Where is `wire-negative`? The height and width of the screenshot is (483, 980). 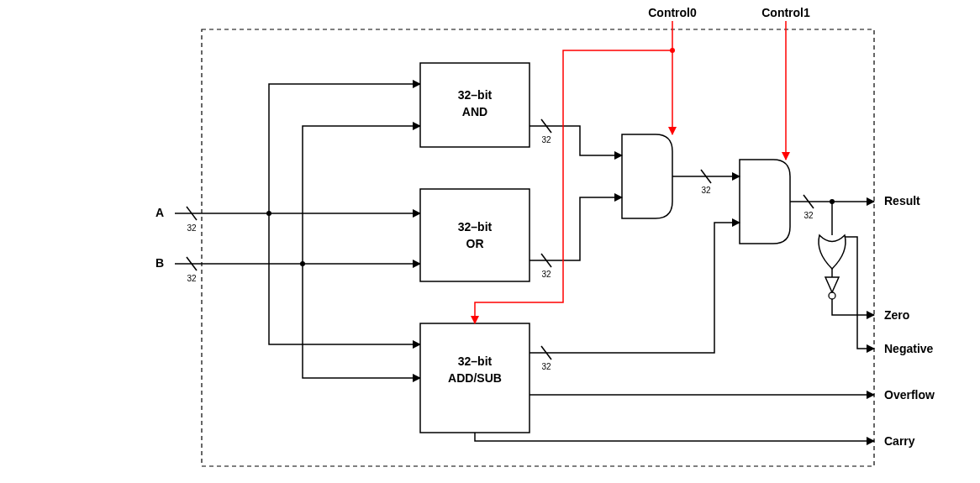
wire-negative is located at coordinates (859, 292).